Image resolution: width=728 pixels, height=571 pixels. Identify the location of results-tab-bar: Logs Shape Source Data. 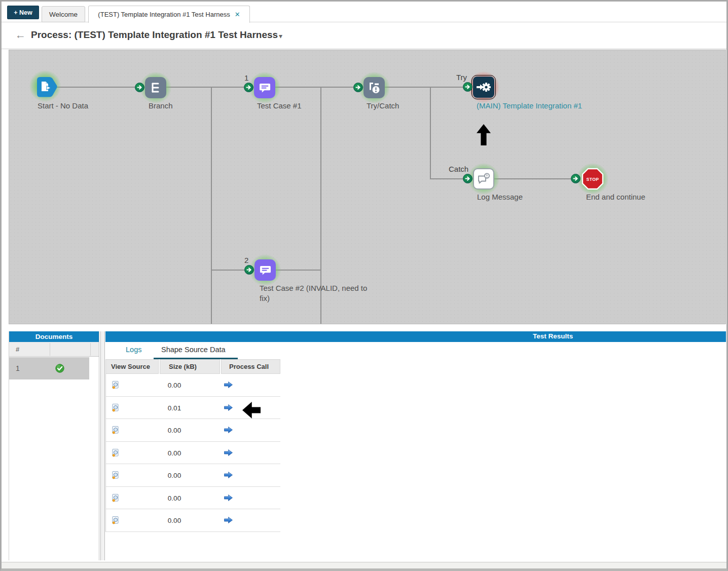
(416, 351).